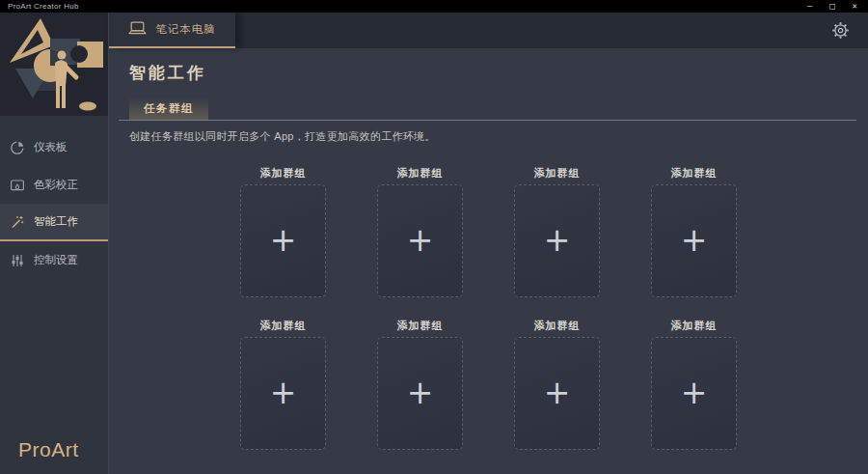 This screenshot has width=868, height=474. I want to click on sidebar-item-color-calibration: 色彩校正, so click(54, 185).